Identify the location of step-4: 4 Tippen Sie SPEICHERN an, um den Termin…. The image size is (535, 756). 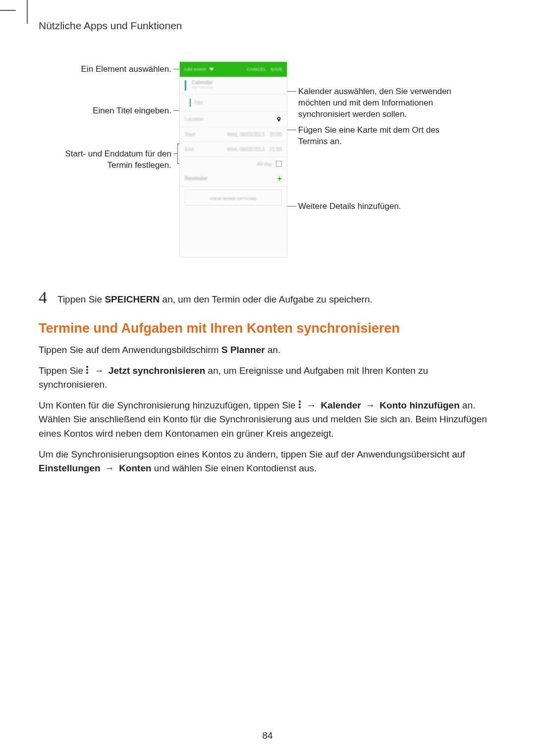
(268, 298).